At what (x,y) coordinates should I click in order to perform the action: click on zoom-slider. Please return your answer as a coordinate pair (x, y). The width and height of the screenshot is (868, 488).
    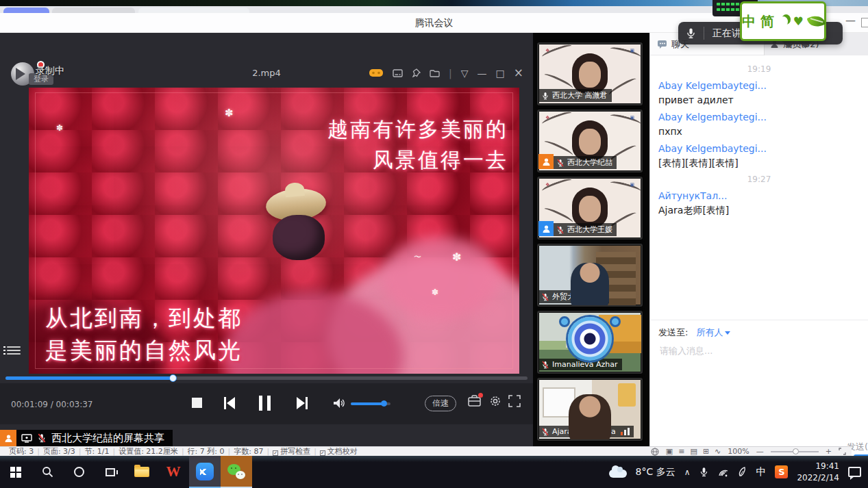
    Looking at the image, I should click on (795, 452).